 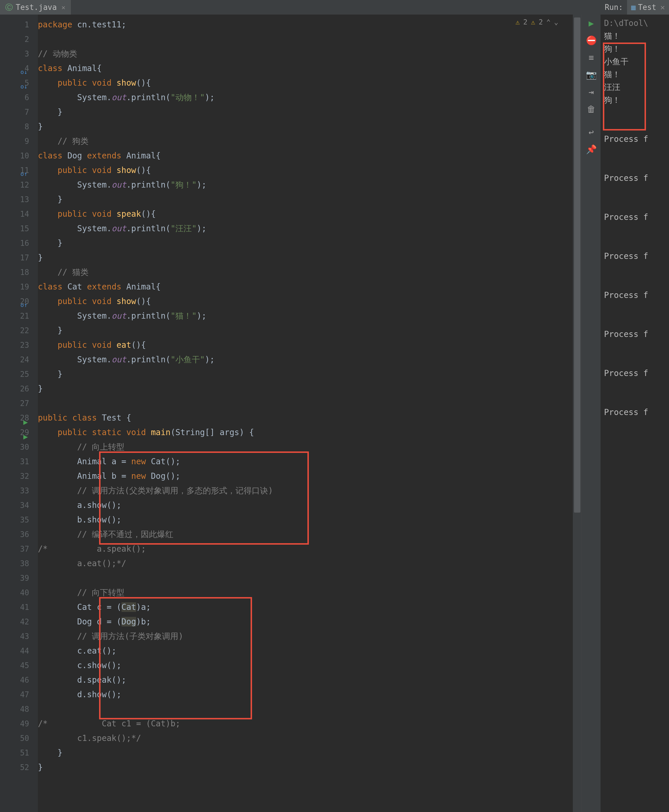 I want to click on line-number: 10, so click(x=19, y=156).